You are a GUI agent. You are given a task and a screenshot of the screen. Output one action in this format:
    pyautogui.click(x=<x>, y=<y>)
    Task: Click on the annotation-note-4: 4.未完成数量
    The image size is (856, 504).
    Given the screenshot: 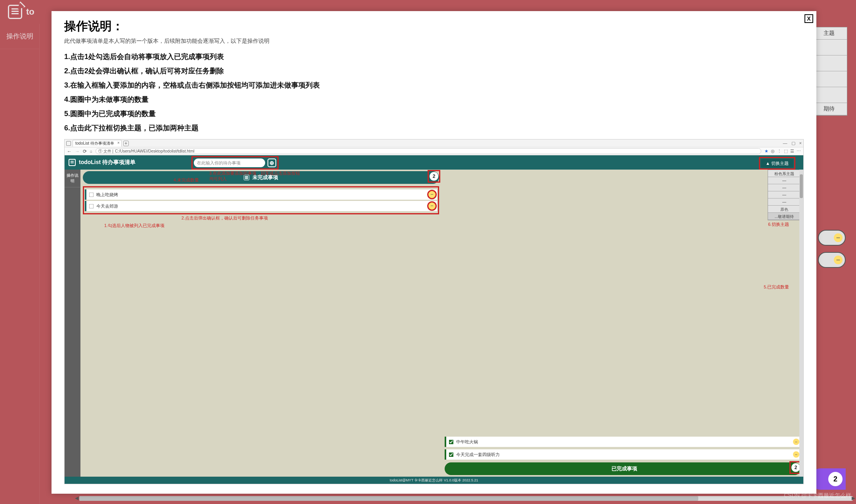 What is the action you would take?
    pyautogui.click(x=186, y=180)
    